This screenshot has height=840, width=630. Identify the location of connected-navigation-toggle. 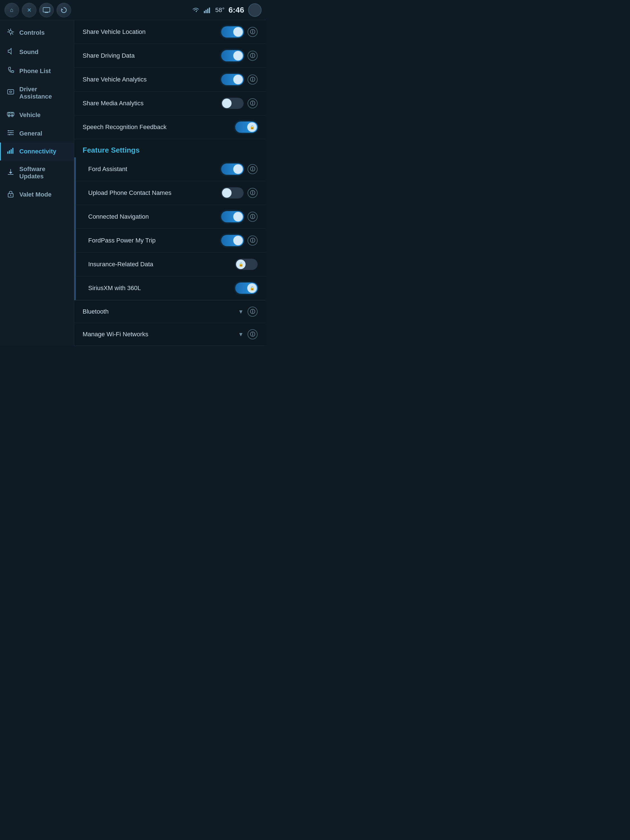
(232, 216).